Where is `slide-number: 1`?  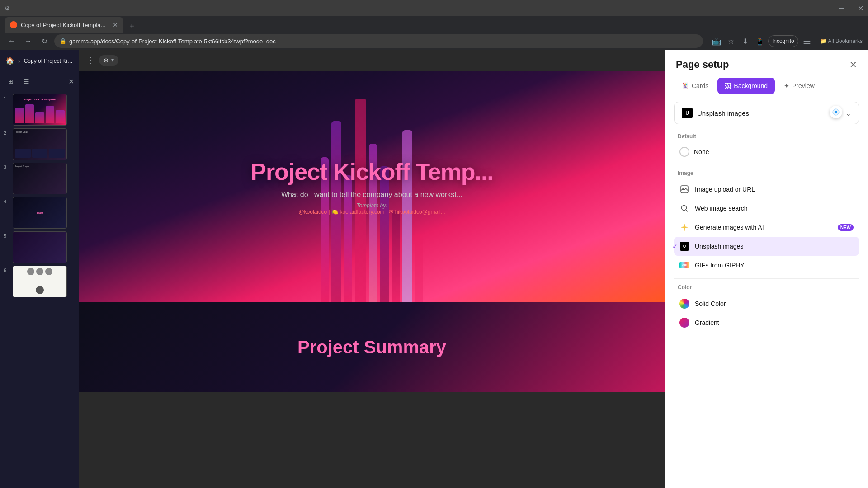
slide-number: 1 is located at coordinates (6, 99).